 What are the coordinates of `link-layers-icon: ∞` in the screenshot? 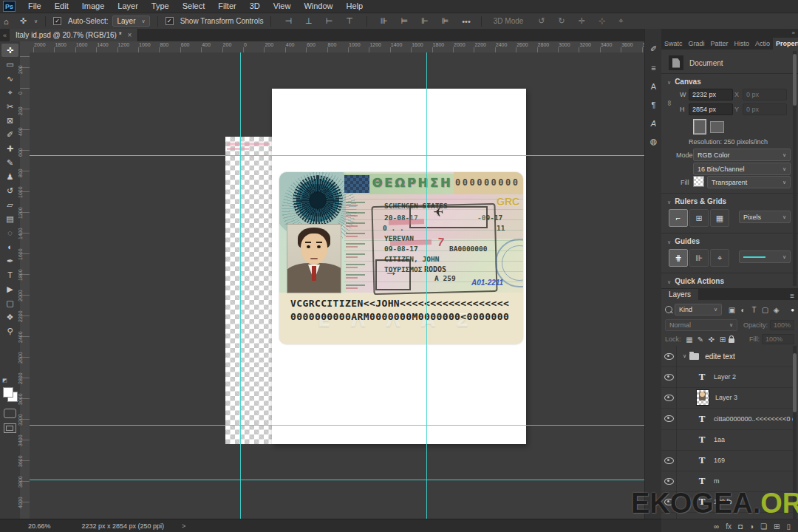 It's located at (717, 526).